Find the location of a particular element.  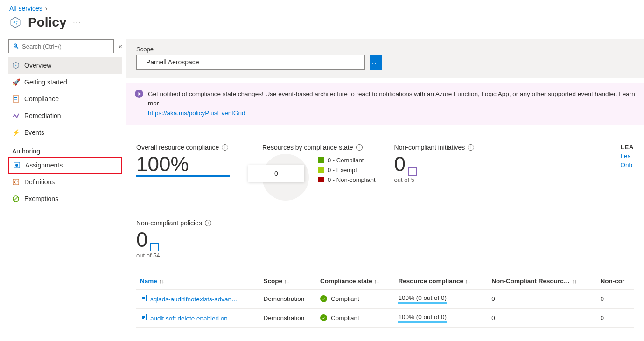

row-name-link: sqlads-auditifnotexists-advan… is located at coordinates (194, 299).